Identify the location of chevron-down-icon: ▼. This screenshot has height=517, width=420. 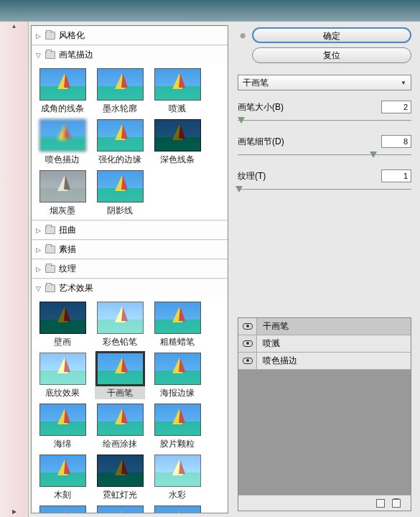
(403, 83).